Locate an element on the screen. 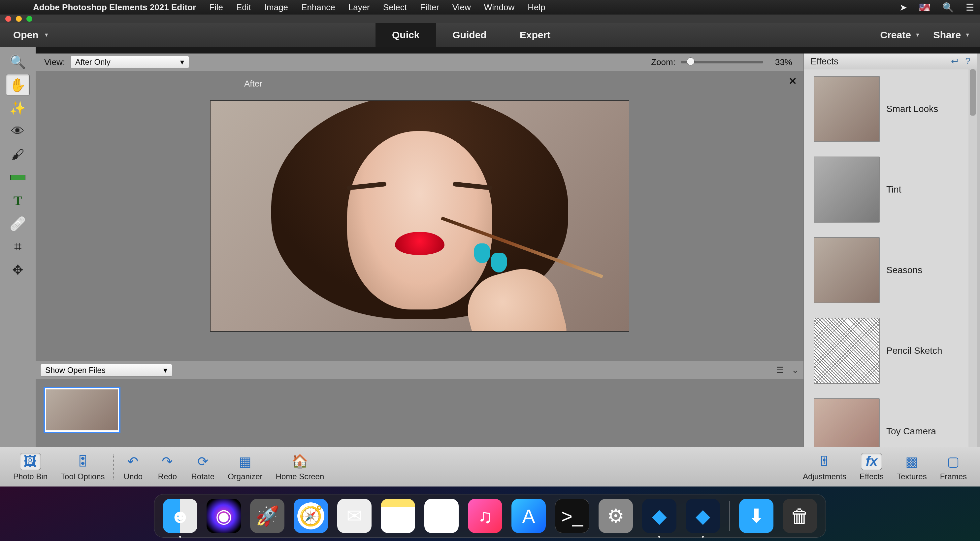 This screenshot has width=980, height=541. mode-tab-expert: Expert is located at coordinates (535, 35).